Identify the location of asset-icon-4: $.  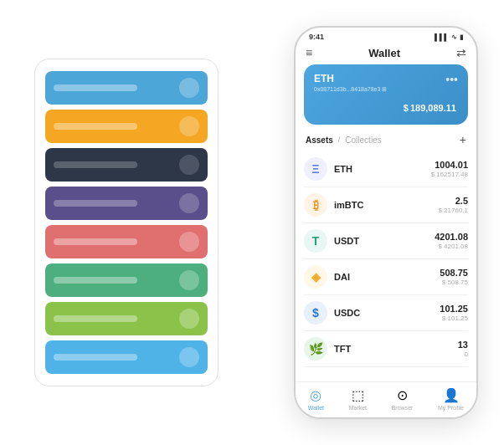
(316, 313).